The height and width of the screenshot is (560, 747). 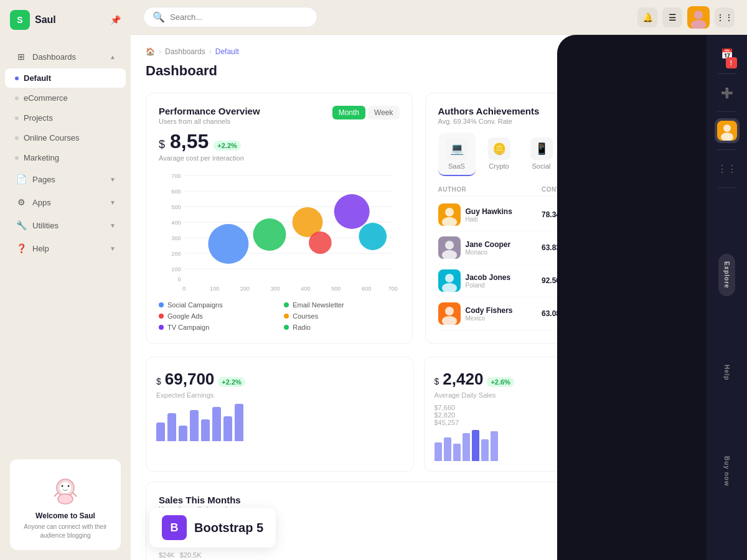 I want to click on buy-now-pill: Buy now, so click(x=727, y=472).